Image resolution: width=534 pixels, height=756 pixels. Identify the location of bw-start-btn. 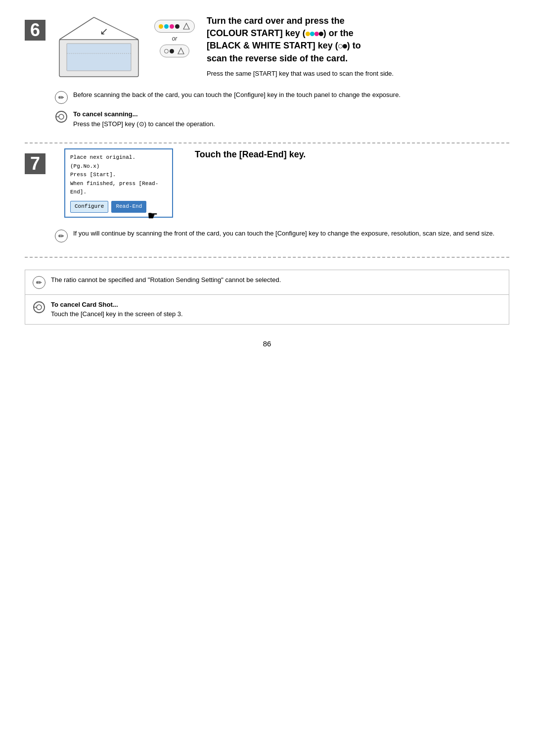
(175, 51).